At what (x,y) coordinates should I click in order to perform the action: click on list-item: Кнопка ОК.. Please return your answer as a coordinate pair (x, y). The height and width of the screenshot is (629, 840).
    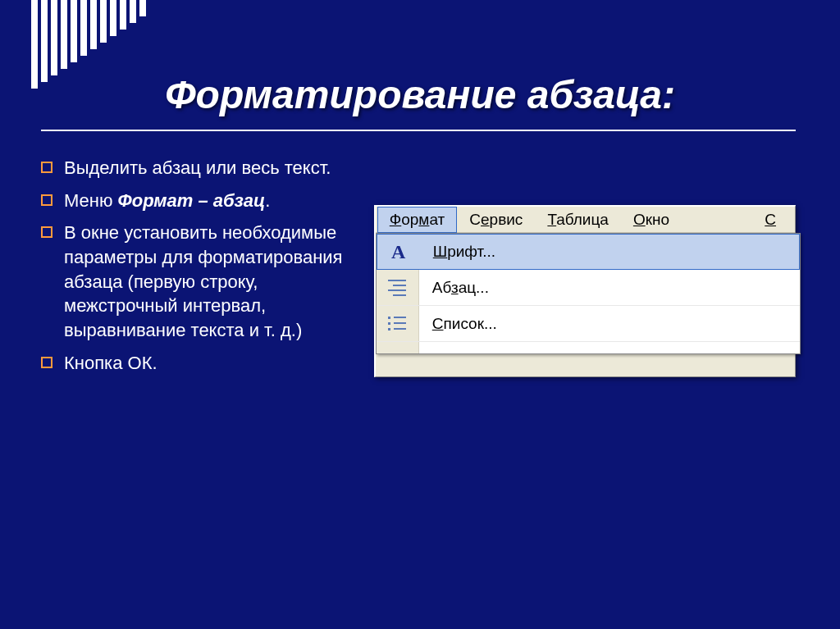
    Looking at the image, I should click on (195, 363).